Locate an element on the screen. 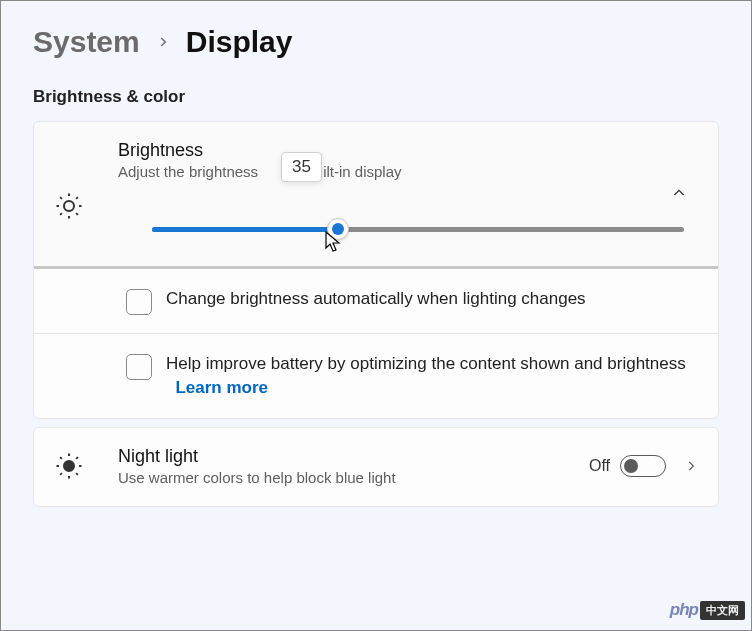  brightness-tooltip: 35 is located at coordinates (302, 167).